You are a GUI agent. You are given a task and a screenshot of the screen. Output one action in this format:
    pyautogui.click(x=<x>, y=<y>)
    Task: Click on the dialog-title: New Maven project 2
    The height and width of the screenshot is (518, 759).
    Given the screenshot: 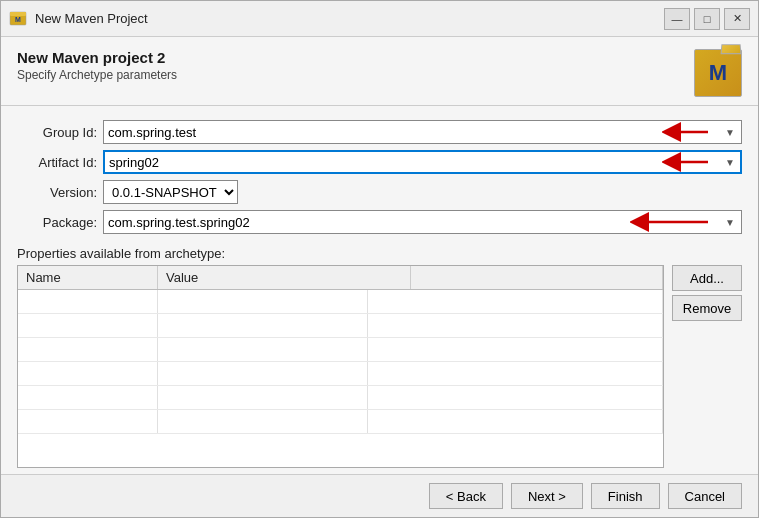 What is the action you would take?
    pyautogui.click(x=356, y=58)
    